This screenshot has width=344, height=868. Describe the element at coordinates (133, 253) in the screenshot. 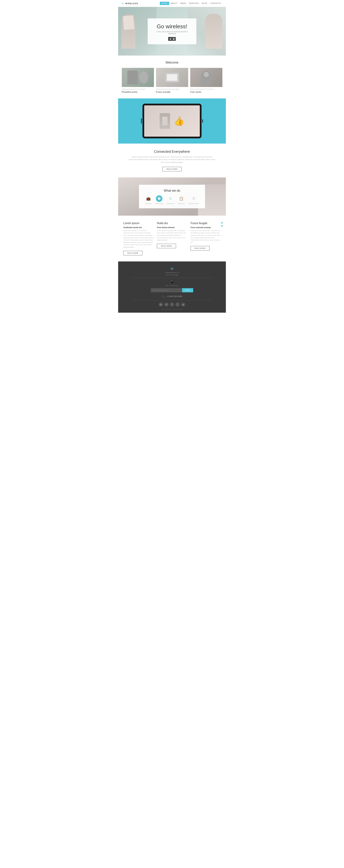

I see `col1-read-more-button: READ MORE` at that location.